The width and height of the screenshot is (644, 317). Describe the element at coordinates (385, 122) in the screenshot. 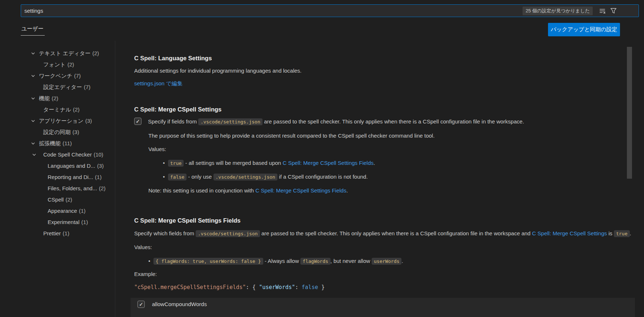

I see `merge-cspell-settings-row: ✓ Specify if fields from .vscode/setting…` at that location.